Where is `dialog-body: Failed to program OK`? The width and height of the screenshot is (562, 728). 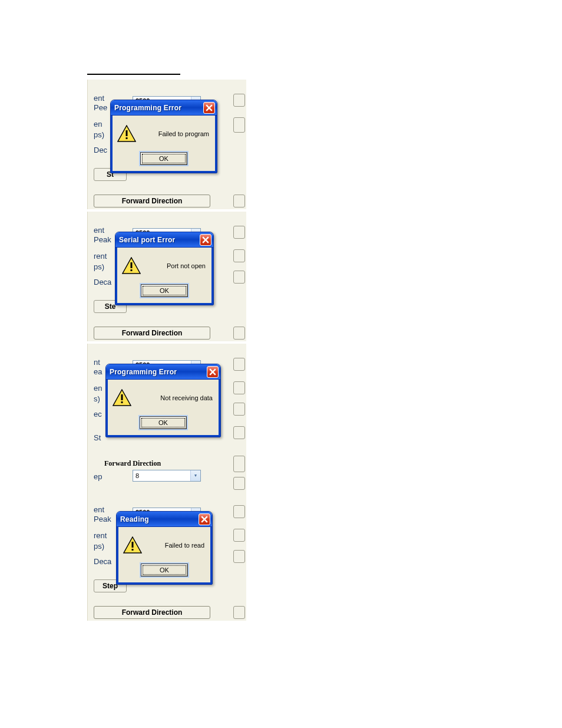
dialog-body: Failed to program OK is located at coordinates (164, 144).